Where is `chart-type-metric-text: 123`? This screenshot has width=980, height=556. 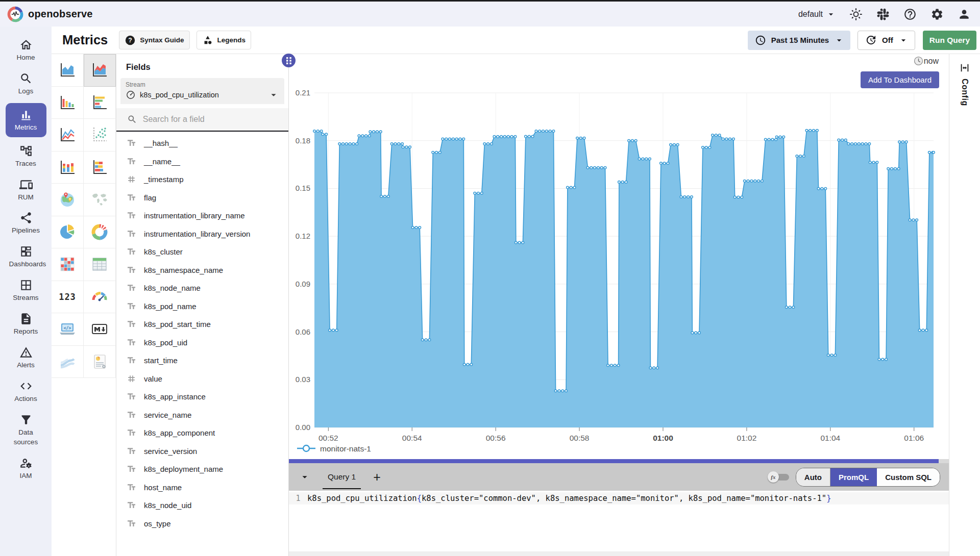
chart-type-metric-text: 123 is located at coordinates (67, 297).